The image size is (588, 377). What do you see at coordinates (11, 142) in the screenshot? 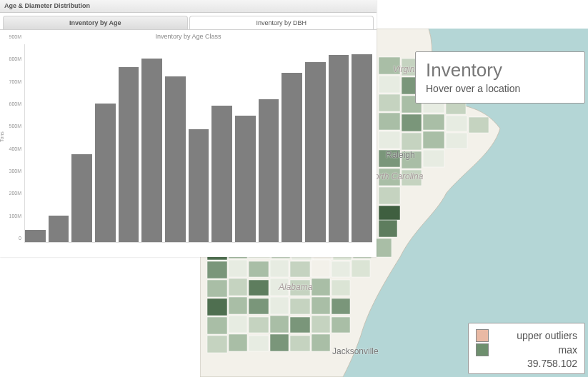
I see `y-axis: Tons 0100M200M300M400M500M600M700M800M90…` at bounding box center [11, 142].